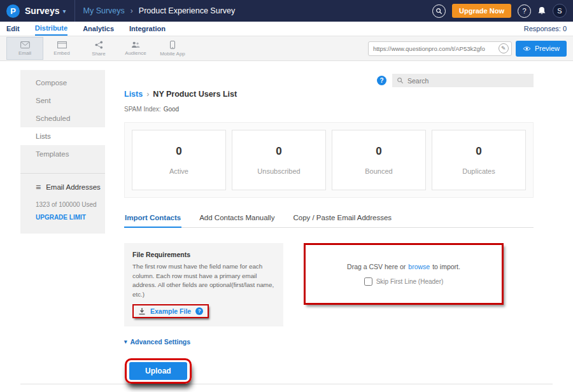  I want to click on channel-audience: Audience, so click(136, 48).